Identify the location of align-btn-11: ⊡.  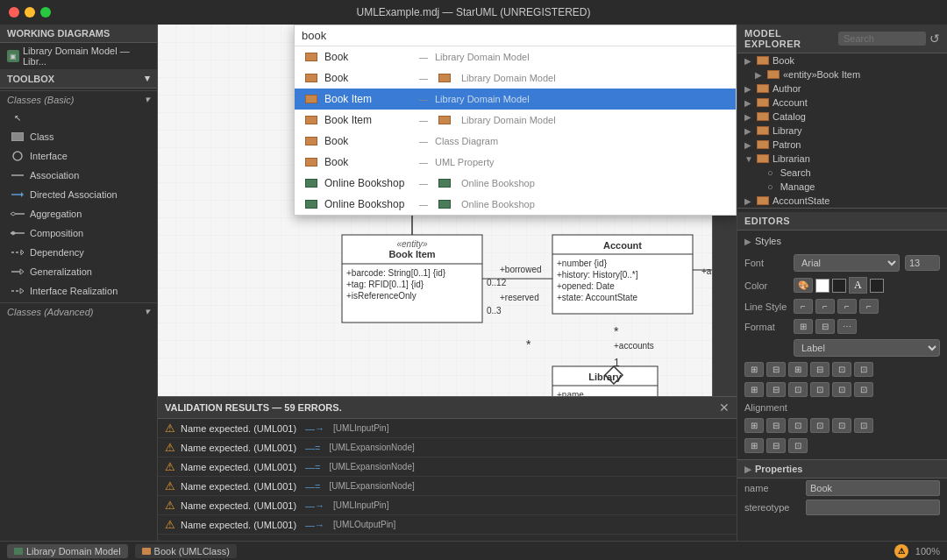
(842, 389).